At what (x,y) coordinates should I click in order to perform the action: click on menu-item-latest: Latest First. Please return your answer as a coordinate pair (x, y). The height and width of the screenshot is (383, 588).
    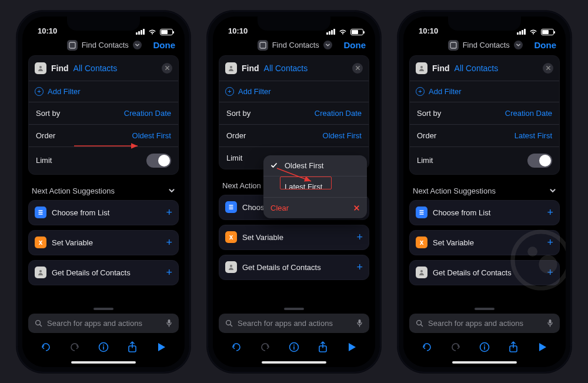
    Looking at the image, I should click on (315, 187).